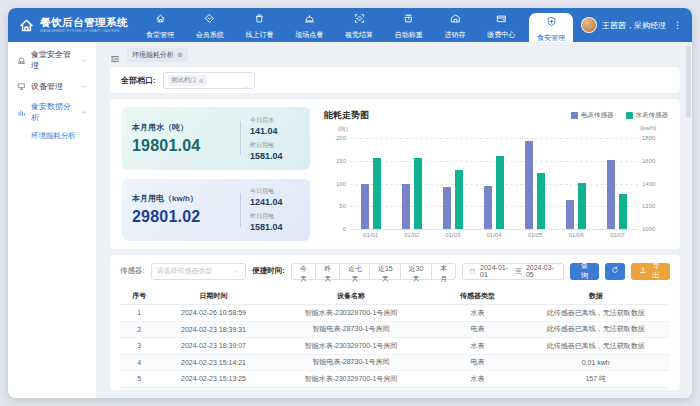 The width and height of the screenshot is (700, 406). What do you see at coordinates (199, 272) in the screenshot?
I see `sensor-type-select: 请选择传感器类型` at bounding box center [199, 272].